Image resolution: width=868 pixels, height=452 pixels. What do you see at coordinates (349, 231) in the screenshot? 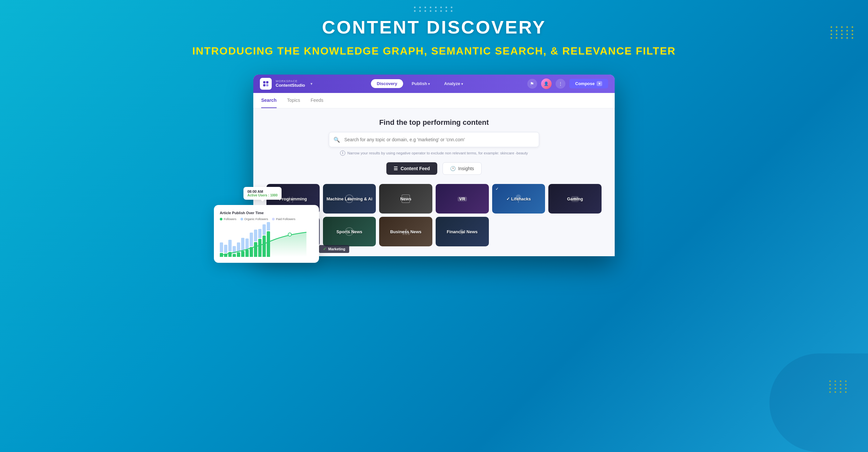
I see `topic-label-sports: Sports News` at bounding box center [349, 231].